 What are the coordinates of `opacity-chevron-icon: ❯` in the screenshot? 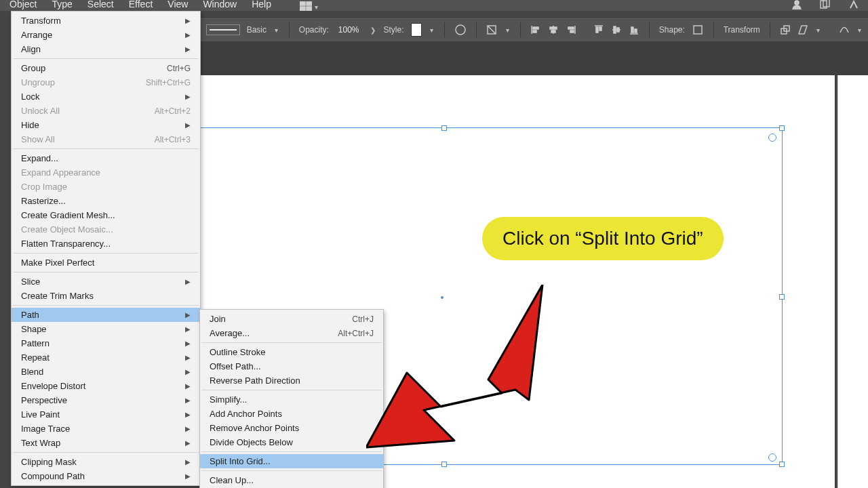 It's located at (373, 30).